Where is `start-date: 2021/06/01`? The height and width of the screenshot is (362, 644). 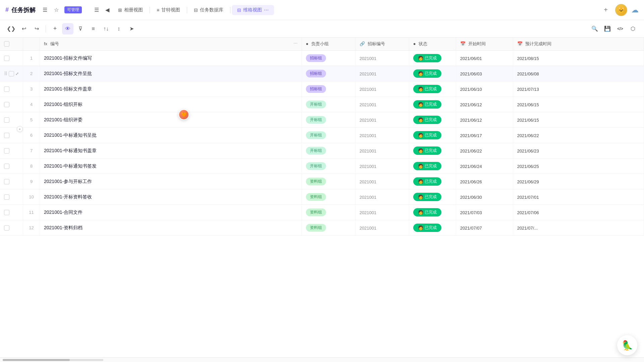 start-date: 2021/06/01 is located at coordinates (471, 58).